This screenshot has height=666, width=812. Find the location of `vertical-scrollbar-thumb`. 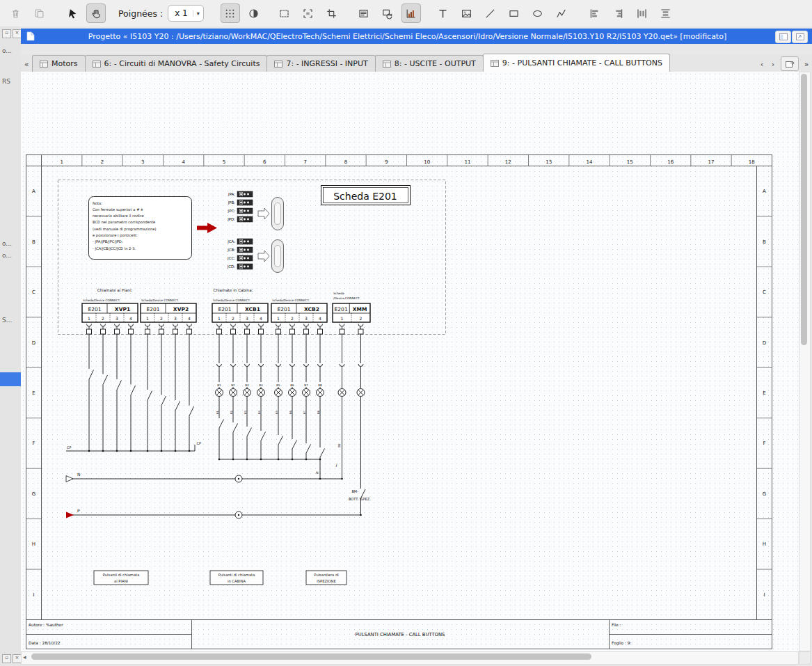

vertical-scrollbar-thumb is located at coordinates (804, 209).